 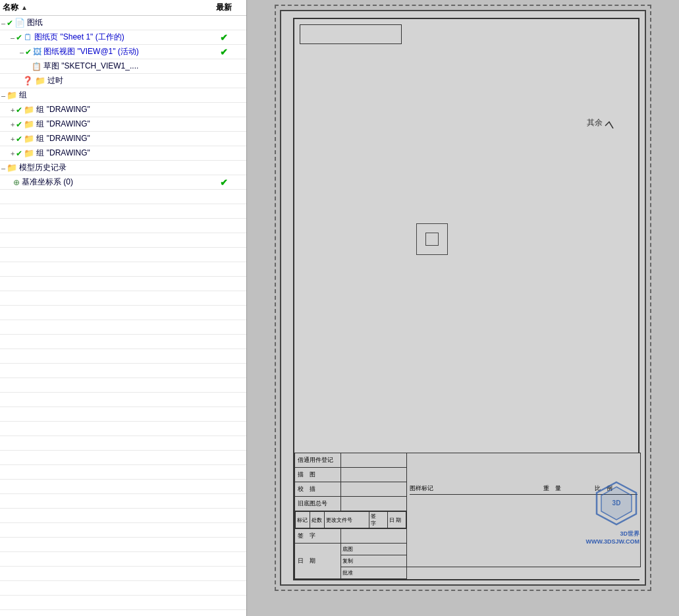 I want to click on tree-node-9: + ✔ 📁 组 "DRAWING", so click(x=123, y=154).